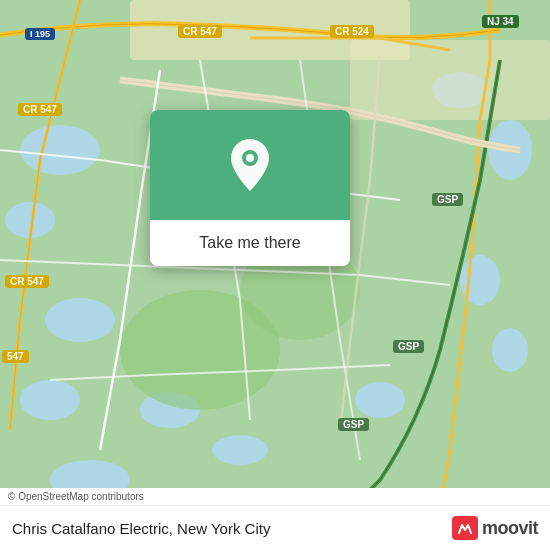 This screenshot has width=550, height=550. What do you see at coordinates (275, 497) in the screenshot?
I see `attribution: © OpenStreetMap contributors` at bounding box center [275, 497].